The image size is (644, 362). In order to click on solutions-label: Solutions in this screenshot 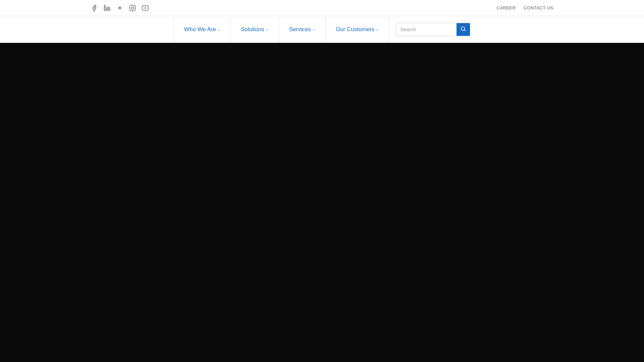, I will do `click(253, 29)`.